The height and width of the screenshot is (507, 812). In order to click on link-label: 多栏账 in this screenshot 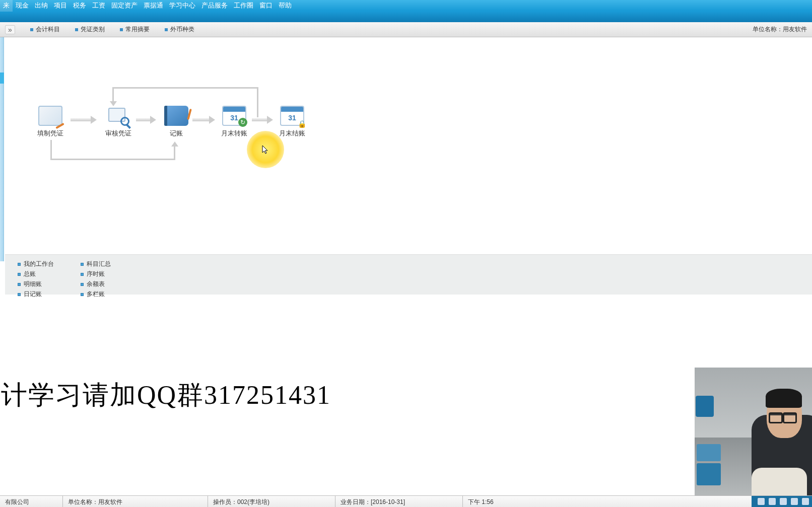, I will do `click(96, 294)`.